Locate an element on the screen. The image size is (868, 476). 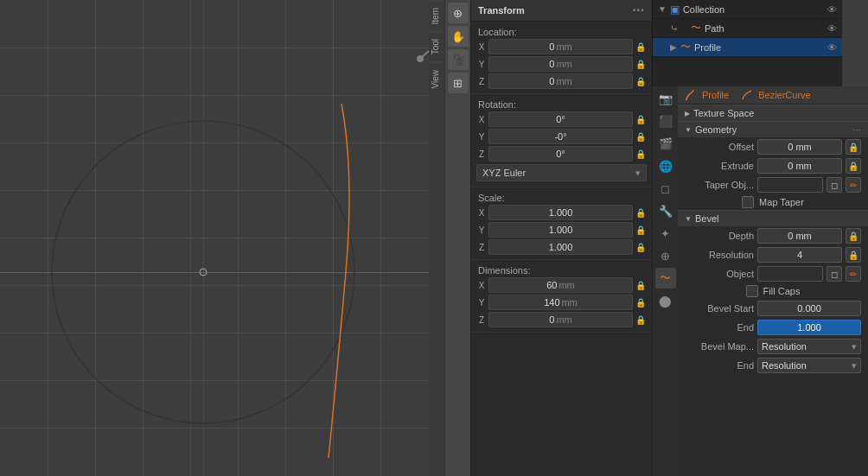
bezier-icon is located at coordinates (747, 95).